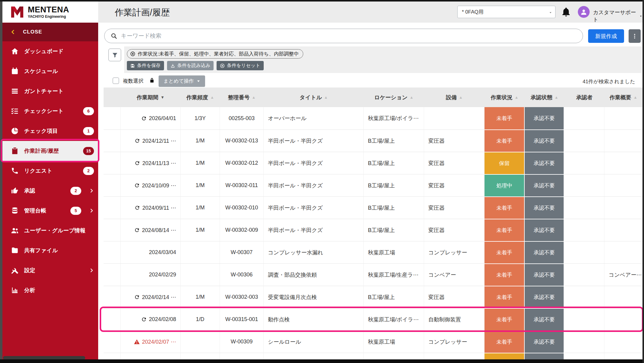  What do you see at coordinates (50, 270) in the screenshot?
I see `sidebar-item-11: 設定` at bounding box center [50, 270].